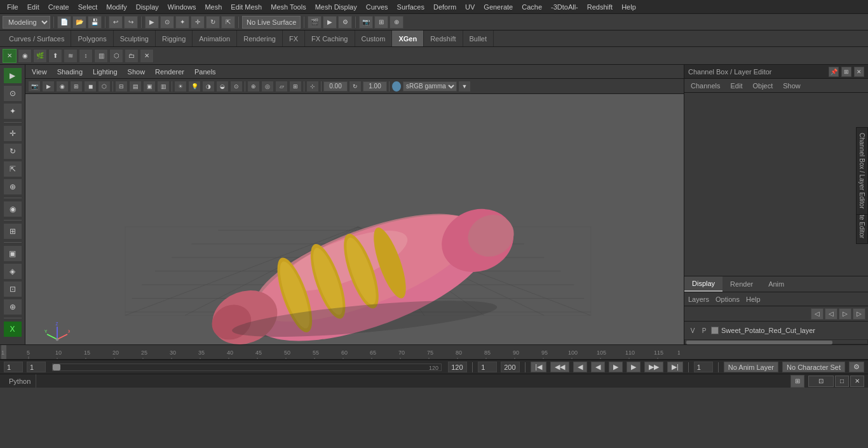  Describe the element at coordinates (444, 38) in the screenshot. I see `tab-redshift: Redshift` at that location.